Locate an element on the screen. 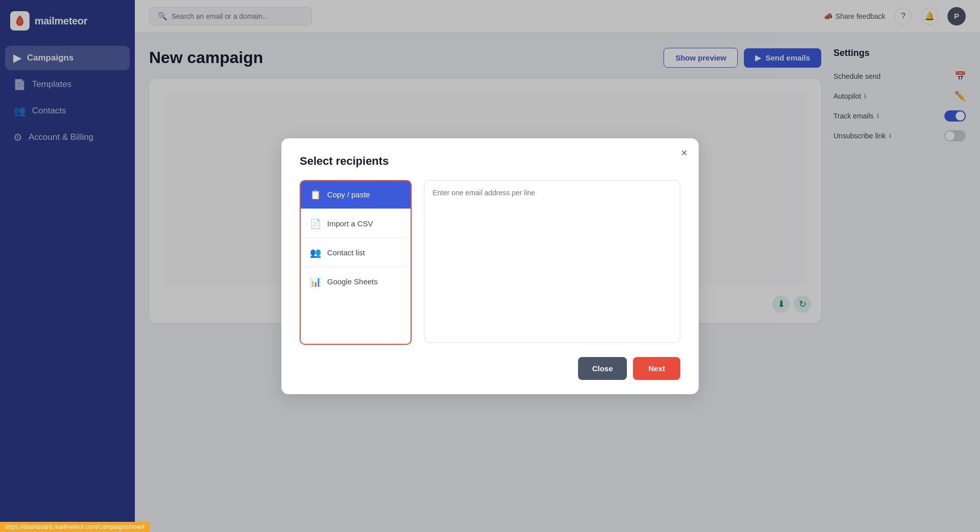 The width and height of the screenshot is (980, 532). option-google-sheets: 📊 Google Sheets is located at coordinates (356, 282).